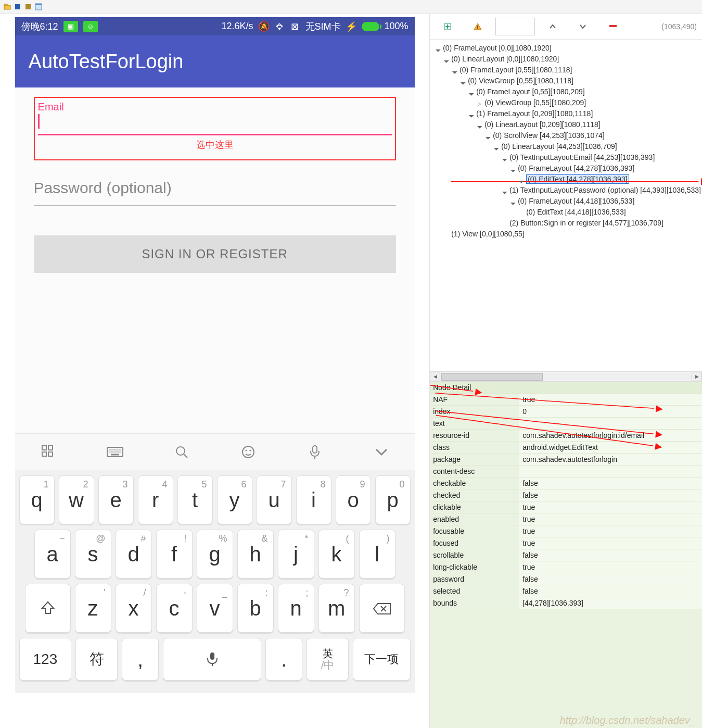  I want to click on key-a: ~a, so click(53, 554).